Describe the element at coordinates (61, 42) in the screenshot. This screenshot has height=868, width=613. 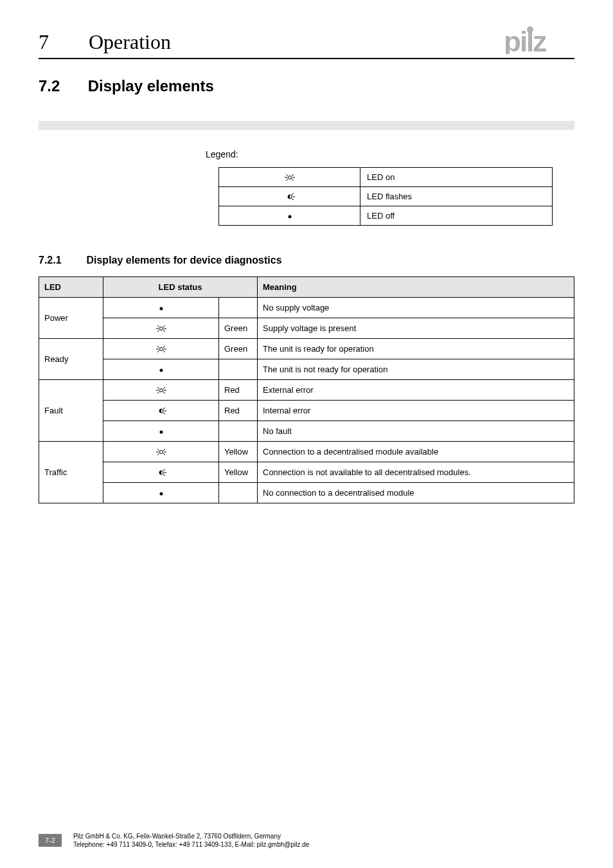
I see `chapter-number: 7` at that location.